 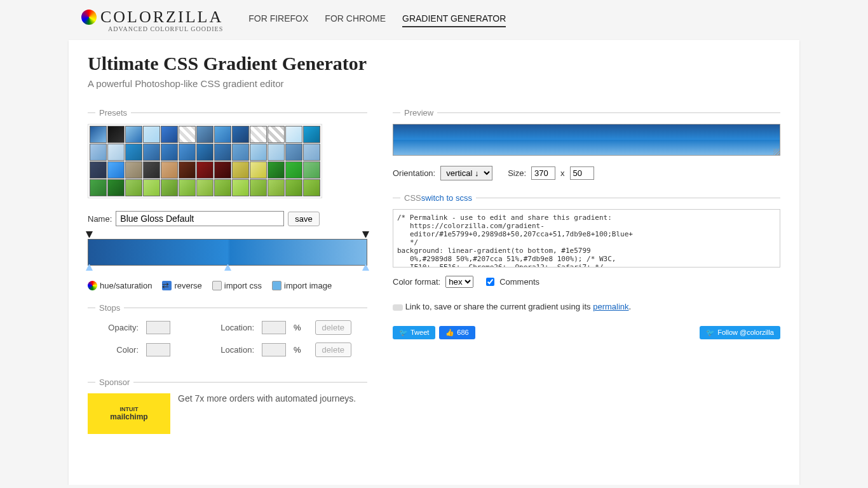 What do you see at coordinates (587, 238) in the screenshot?
I see `css-output: /* Permalink - use to edit and share thi…` at bounding box center [587, 238].